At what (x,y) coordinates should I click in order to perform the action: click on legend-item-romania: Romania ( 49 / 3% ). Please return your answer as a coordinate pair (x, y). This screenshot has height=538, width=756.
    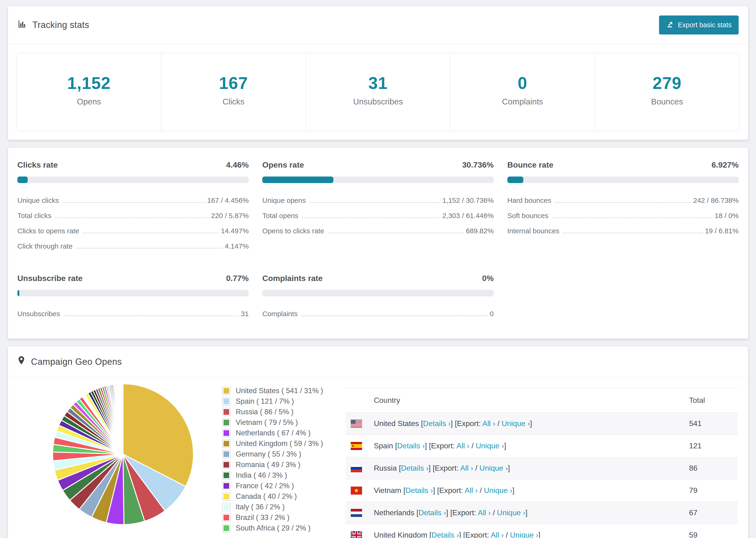
    Looking at the image, I should click on (272, 465).